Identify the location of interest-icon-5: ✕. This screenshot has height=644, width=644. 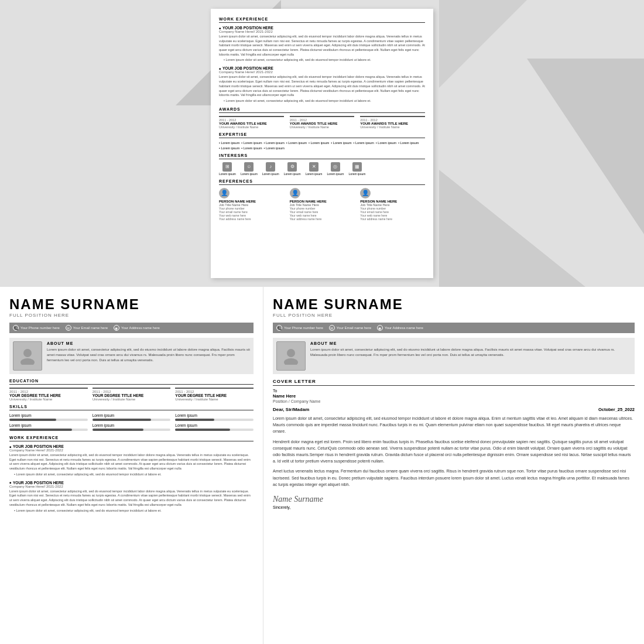
(314, 167).